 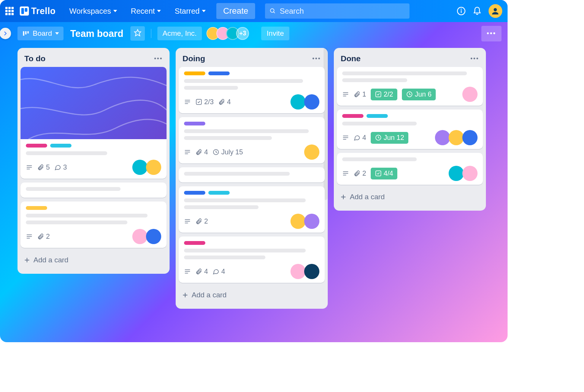 What do you see at coordinates (477, 11) in the screenshot?
I see `notifications-icon` at bounding box center [477, 11].